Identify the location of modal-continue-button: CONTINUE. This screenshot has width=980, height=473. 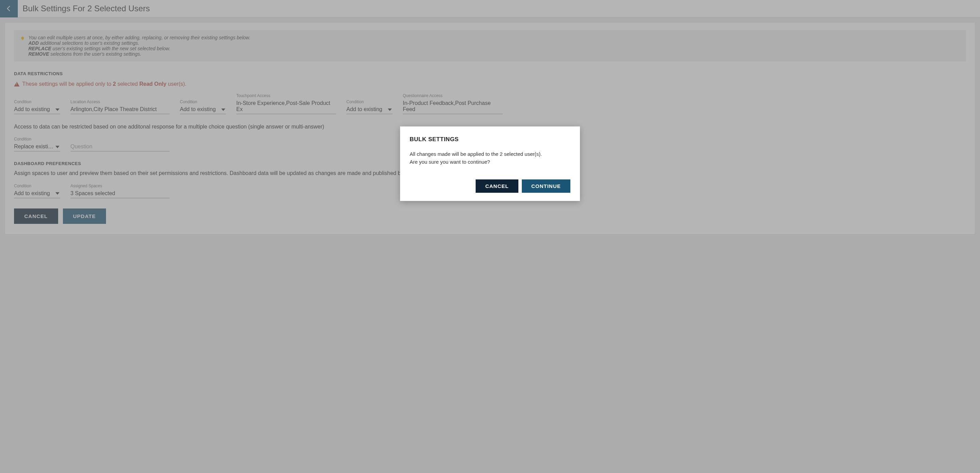
(546, 186).